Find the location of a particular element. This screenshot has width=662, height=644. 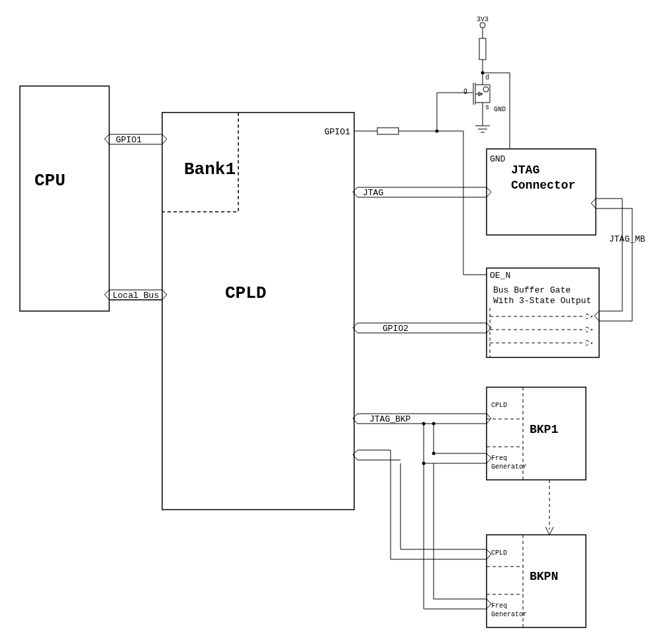

fork2 is located at coordinates (434, 424).